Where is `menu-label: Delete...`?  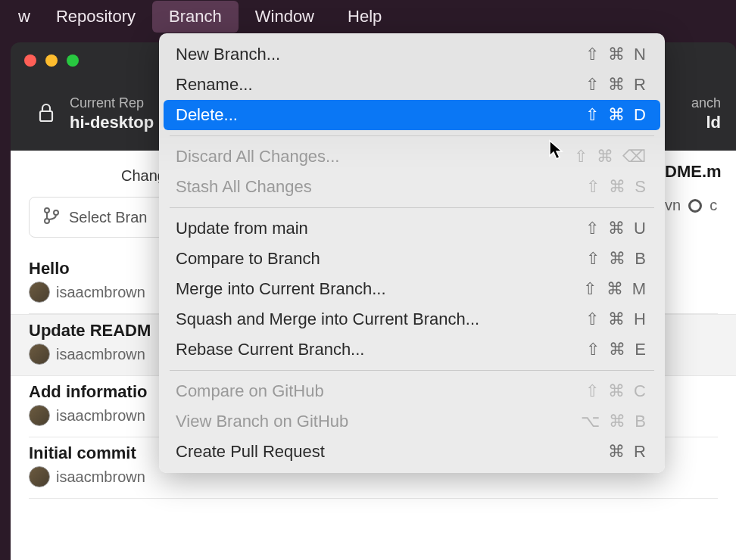
menu-label: Delete... is located at coordinates (207, 115).